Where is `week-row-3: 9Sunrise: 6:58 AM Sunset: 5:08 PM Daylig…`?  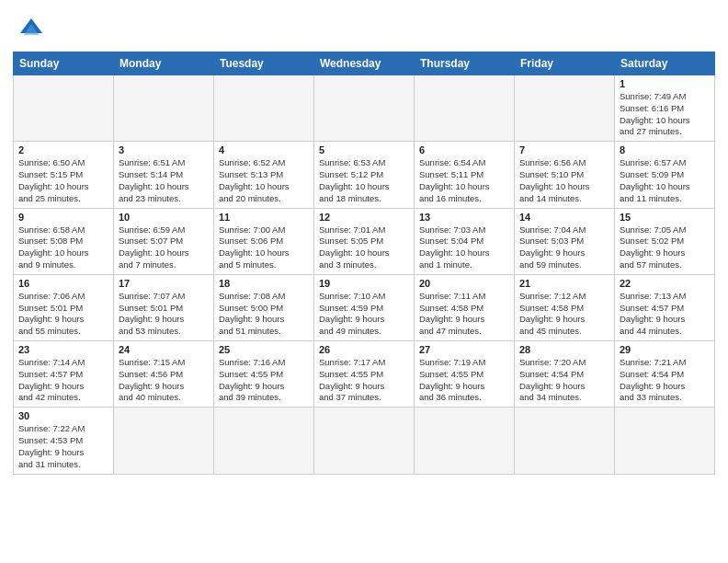
week-row-3: 9Sunrise: 6:58 AM Sunset: 5:08 PM Daylig… is located at coordinates (364, 241).